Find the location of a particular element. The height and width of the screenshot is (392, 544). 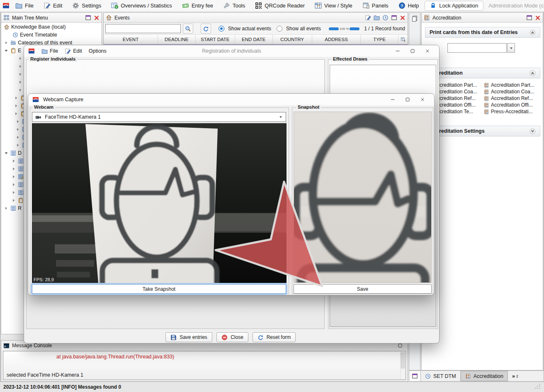

save-entries-button: Save entries is located at coordinates (189, 337).